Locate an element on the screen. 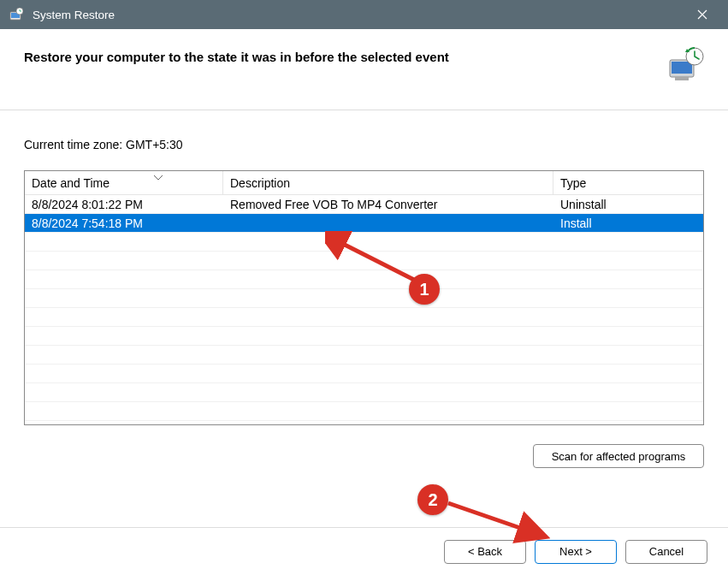 This screenshot has height=575, width=728. cell-description: Removed Free VOB To MP4 Converter is located at coordinates (388, 205).